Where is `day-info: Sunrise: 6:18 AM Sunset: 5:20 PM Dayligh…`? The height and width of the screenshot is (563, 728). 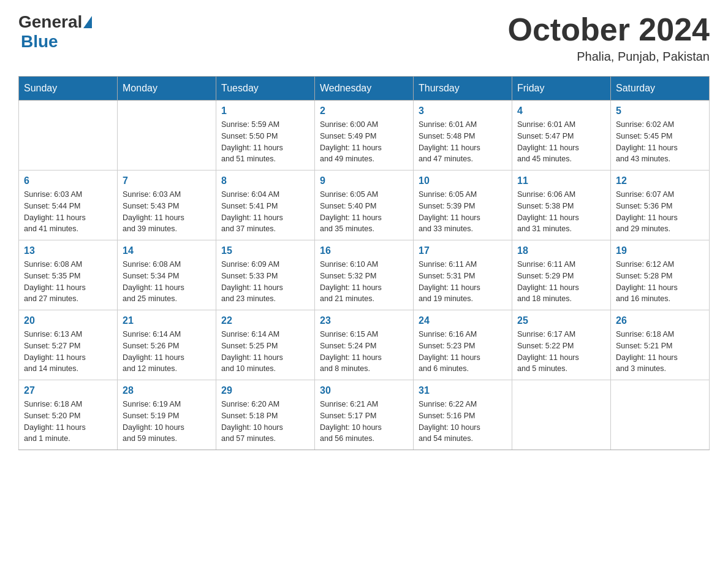 day-info: Sunrise: 6:18 AM Sunset: 5:20 PM Dayligh… is located at coordinates (68, 422).